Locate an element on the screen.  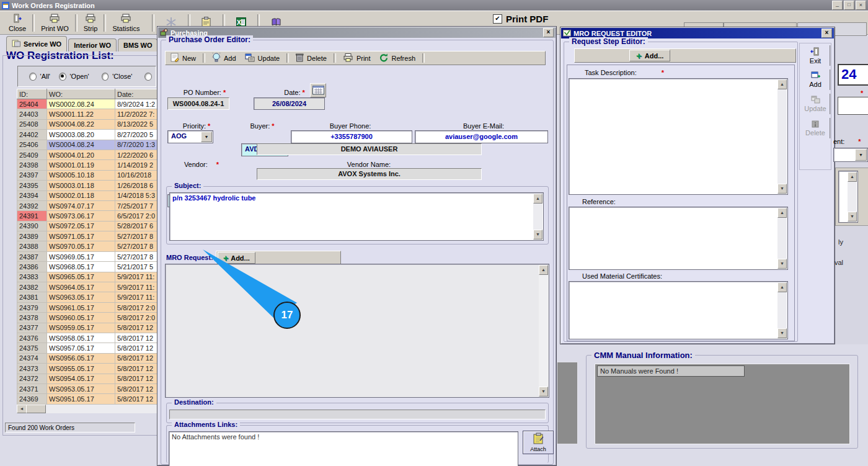
mro-list-scrollbar: ▲ ▼ is located at coordinates (543, 331).